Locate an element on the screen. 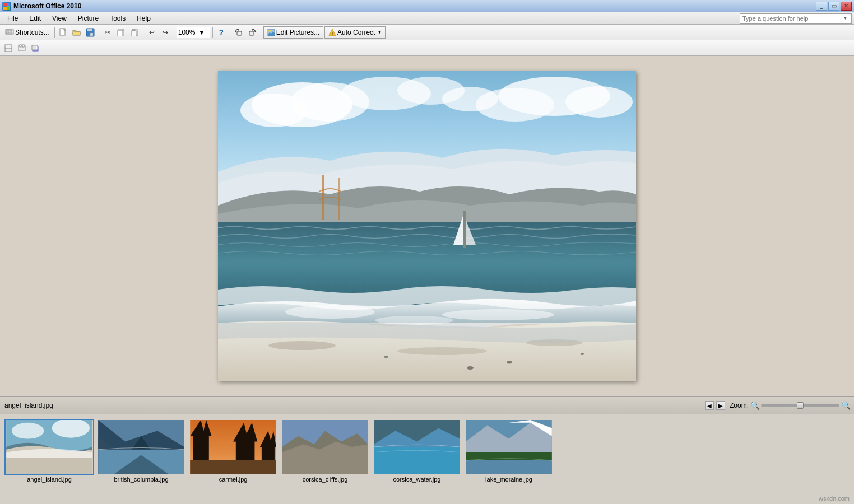 The height and width of the screenshot is (504, 854). zoom-value: 100% is located at coordinates (187, 32).